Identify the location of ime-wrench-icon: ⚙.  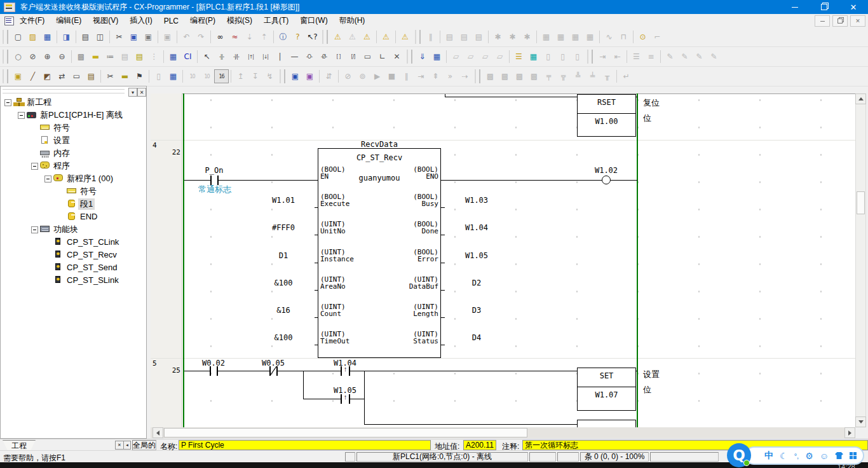
(810, 456).